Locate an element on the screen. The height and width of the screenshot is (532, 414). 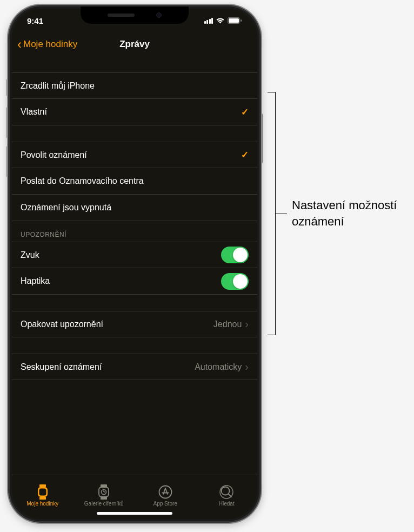
front-camera is located at coordinates (159, 15).